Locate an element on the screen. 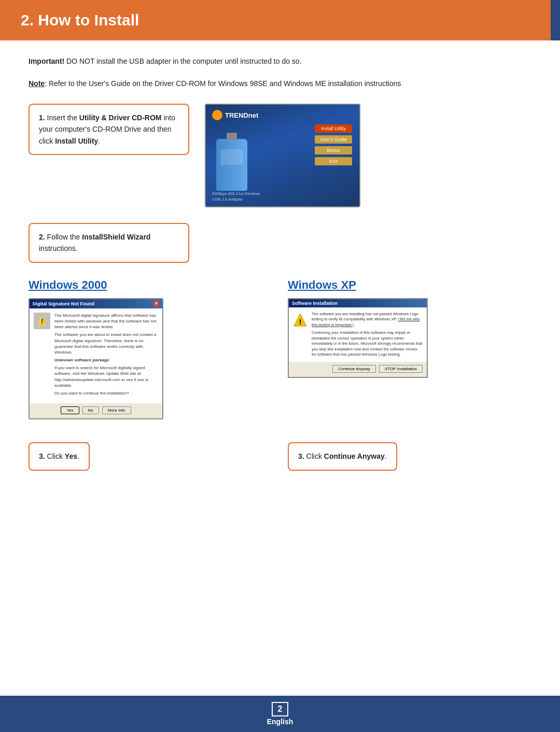 This screenshot has height=732, width=560. win2000-text-3: If you want to search for Microsoft digi… is located at coordinates (106, 376).